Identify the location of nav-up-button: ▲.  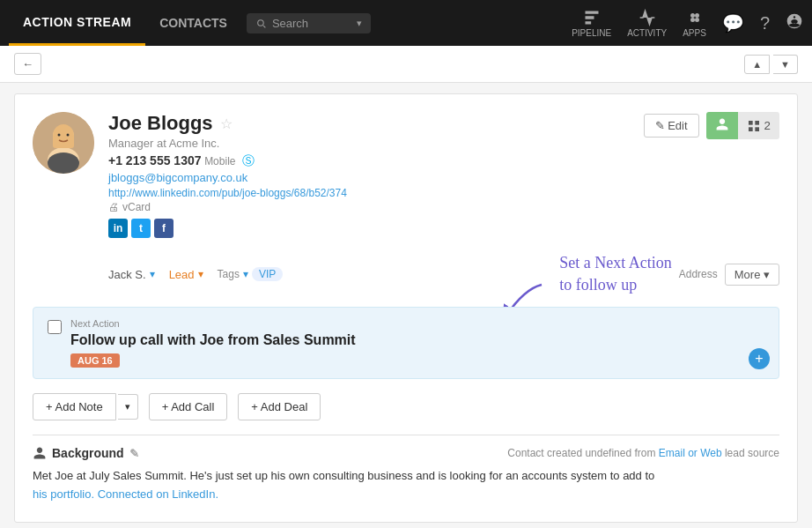
(757, 64).